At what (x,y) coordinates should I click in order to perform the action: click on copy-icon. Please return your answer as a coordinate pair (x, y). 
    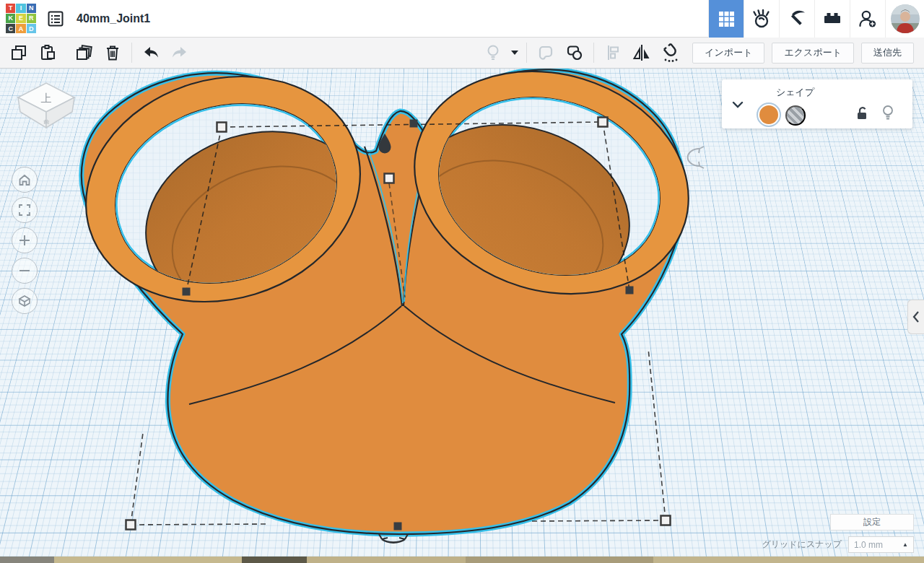
    Looking at the image, I should click on (19, 53).